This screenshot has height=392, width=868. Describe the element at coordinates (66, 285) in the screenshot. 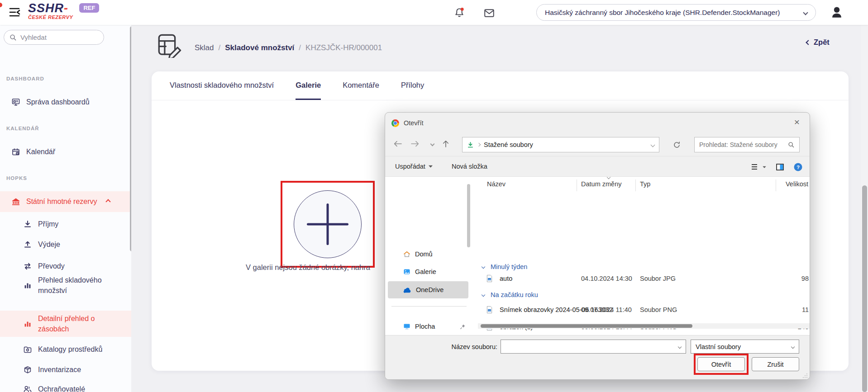

I see `sidebar-item-prehled-skladoveho-mnozstvi: Přehled skladového množství` at that location.